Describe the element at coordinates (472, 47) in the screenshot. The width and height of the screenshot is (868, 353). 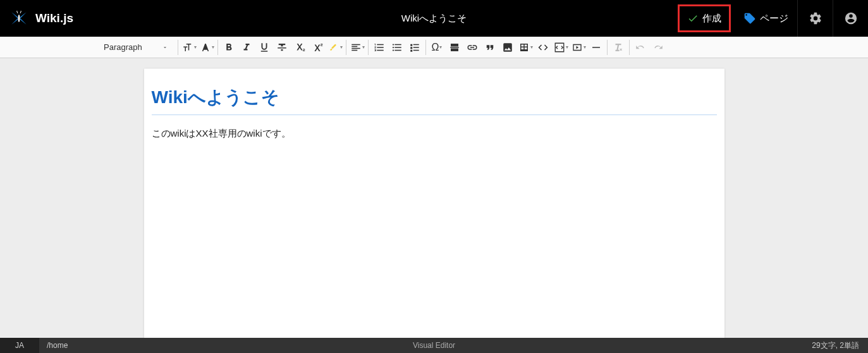
I see `link-button` at that location.